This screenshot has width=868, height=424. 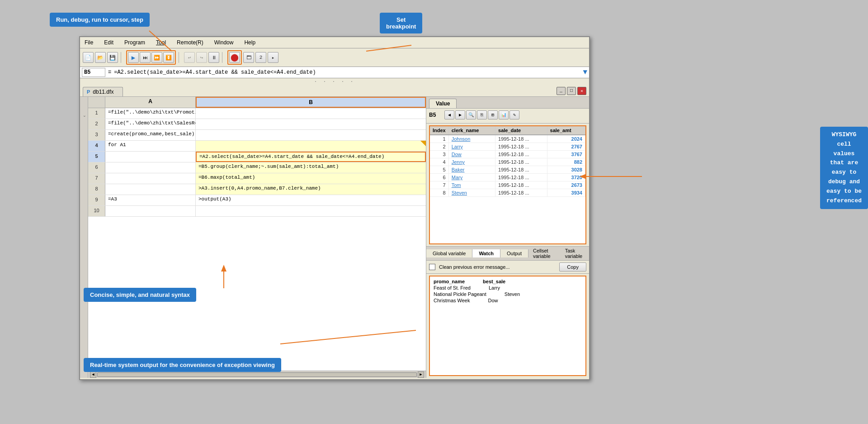 What do you see at coordinates (89, 43) in the screenshot?
I see `menu-file: File` at bounding box center [89, 43].